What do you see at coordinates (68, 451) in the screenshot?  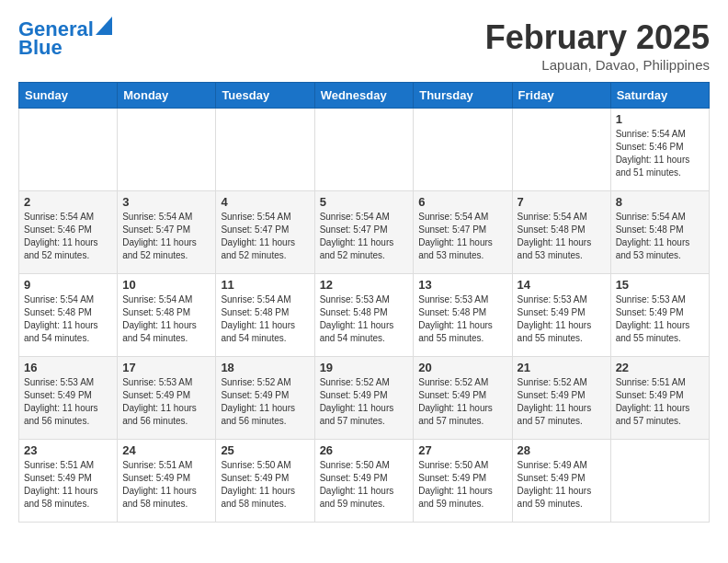 I see `day-number: 23` at bounding box center [68, 451].